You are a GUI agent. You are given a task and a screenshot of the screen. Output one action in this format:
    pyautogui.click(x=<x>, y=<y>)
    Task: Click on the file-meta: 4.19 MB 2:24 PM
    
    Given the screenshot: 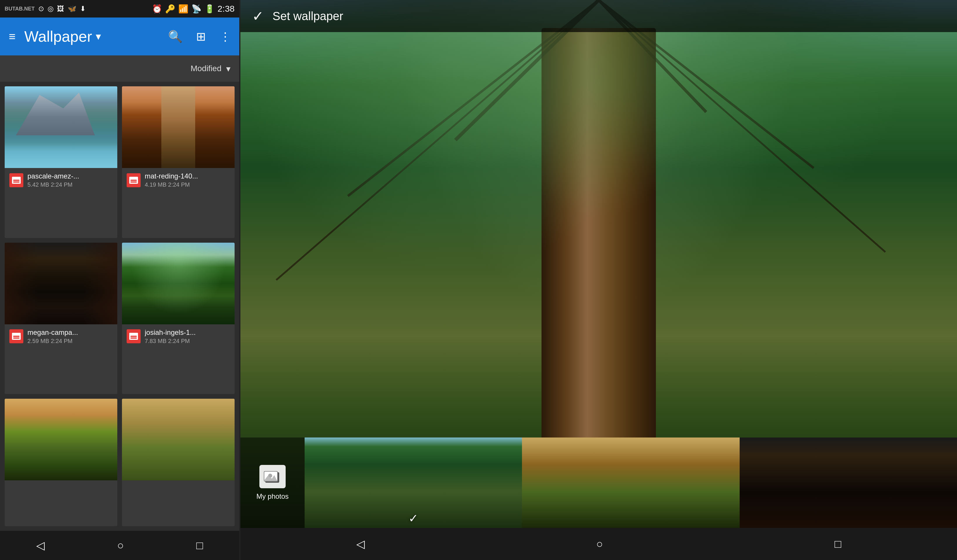 What is the action you would take?
    pyautogui.click(x=172, y=185)
    